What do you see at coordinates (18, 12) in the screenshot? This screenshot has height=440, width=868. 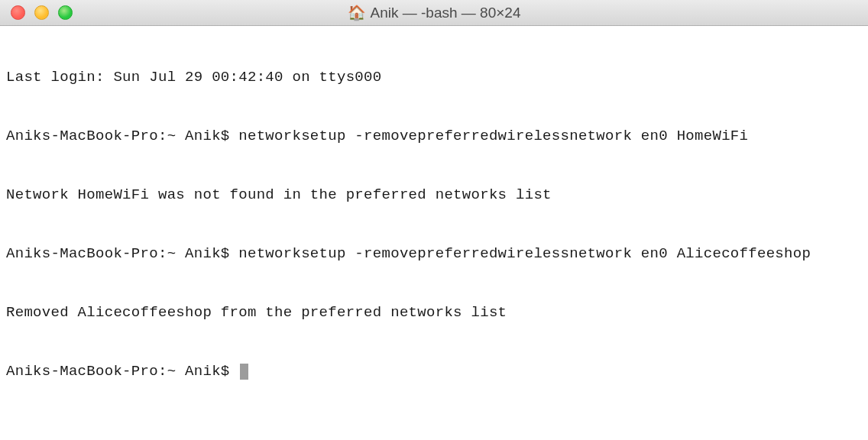 I see `close-icon` at bounding box center [18, 12].